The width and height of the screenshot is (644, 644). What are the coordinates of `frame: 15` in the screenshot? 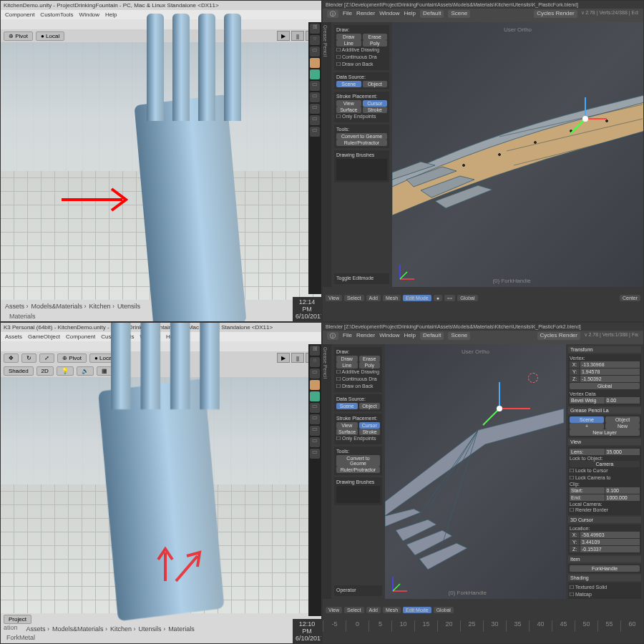 It's located at (426, 626).